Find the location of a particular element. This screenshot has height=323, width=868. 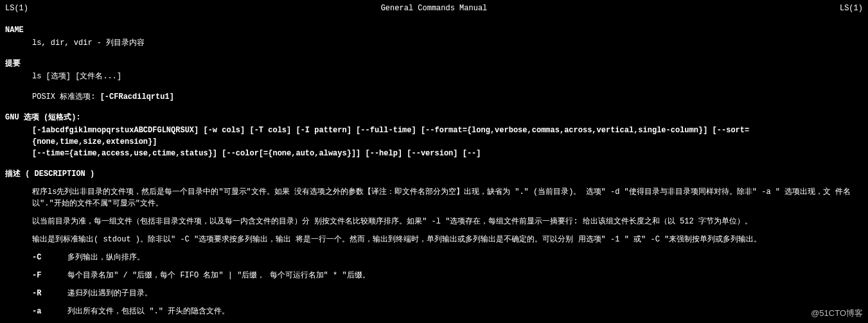

header-right: LS(1) is located at coordinates (851, 8).